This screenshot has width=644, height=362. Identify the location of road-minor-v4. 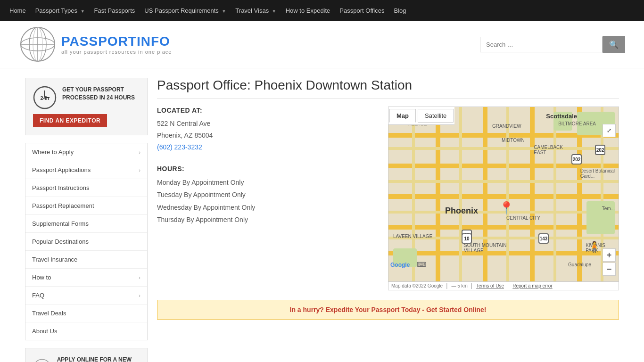
(555, 194).